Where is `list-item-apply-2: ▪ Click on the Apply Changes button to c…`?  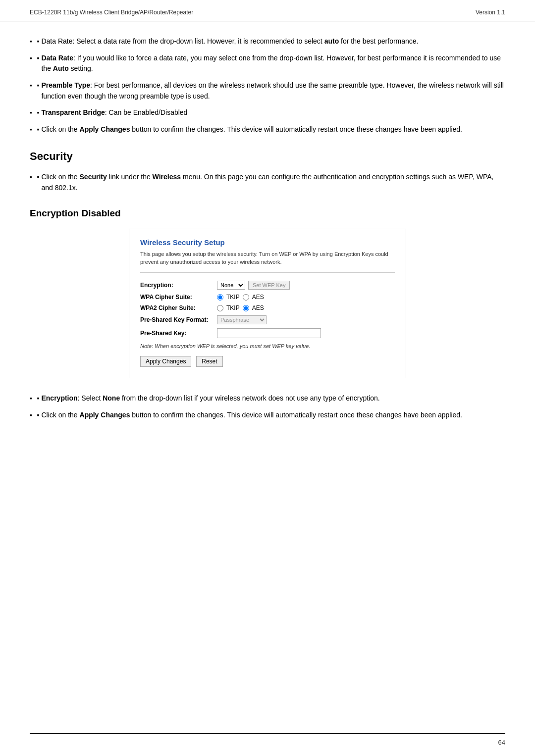 list-item-apply-2: ▪ Click on the Apply Changes button to c… is located at coordinates (268, 415).